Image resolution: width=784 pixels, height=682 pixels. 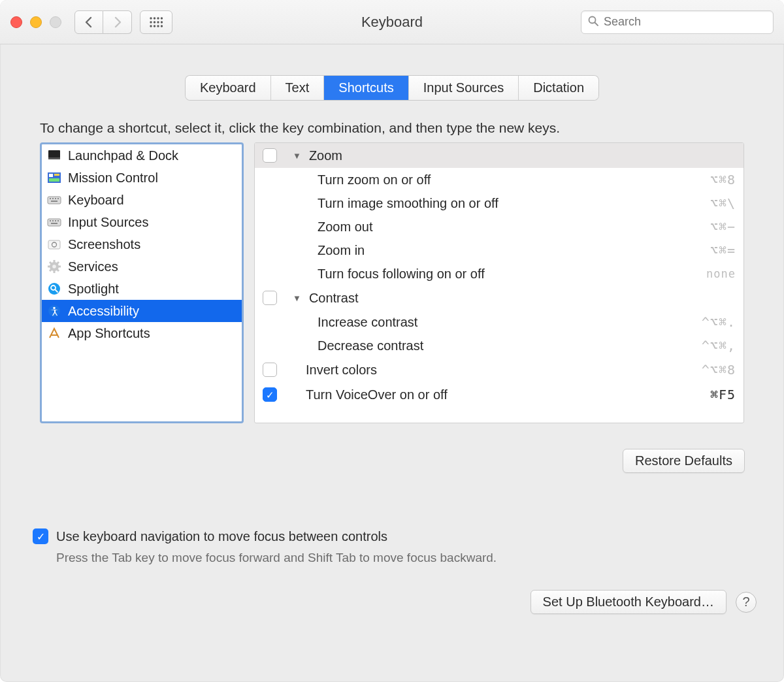 What do you see at coordinates (96, 200) in the screenshot?
I see `sidebar-item-label: Keyboard` at bounding box center [96, 200].